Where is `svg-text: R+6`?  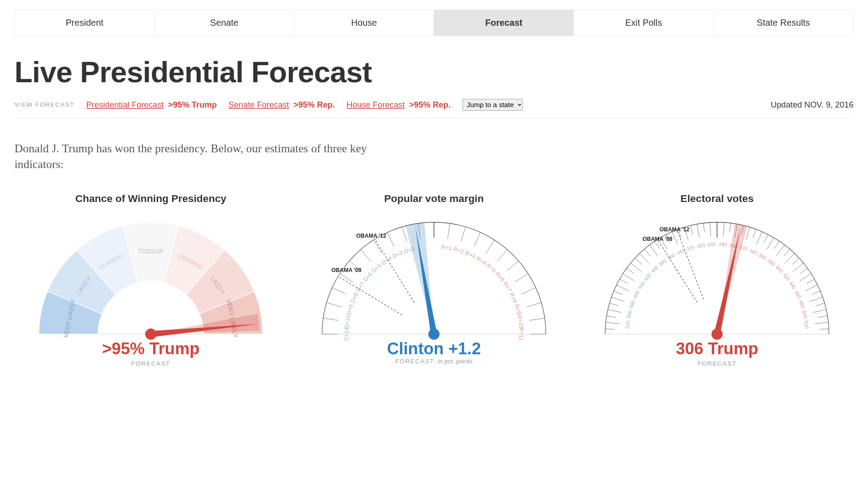 svg-text: R+6 is located at coordinates (500, 277).